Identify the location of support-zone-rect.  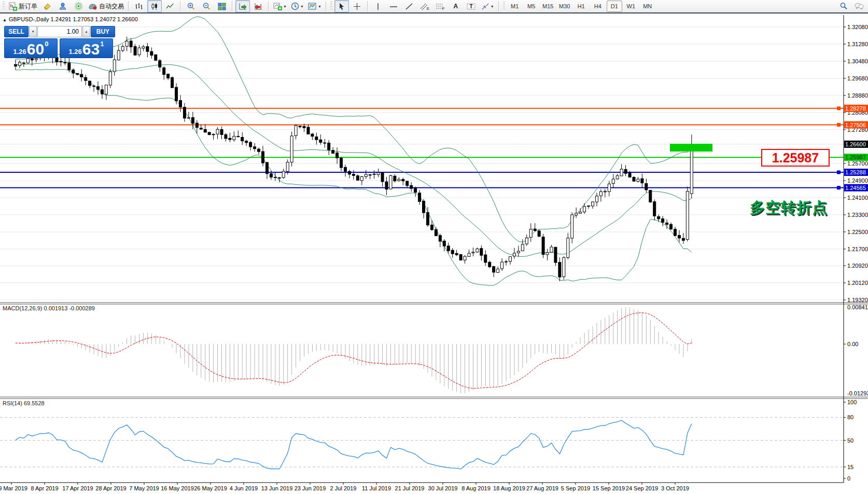
(691, 147).